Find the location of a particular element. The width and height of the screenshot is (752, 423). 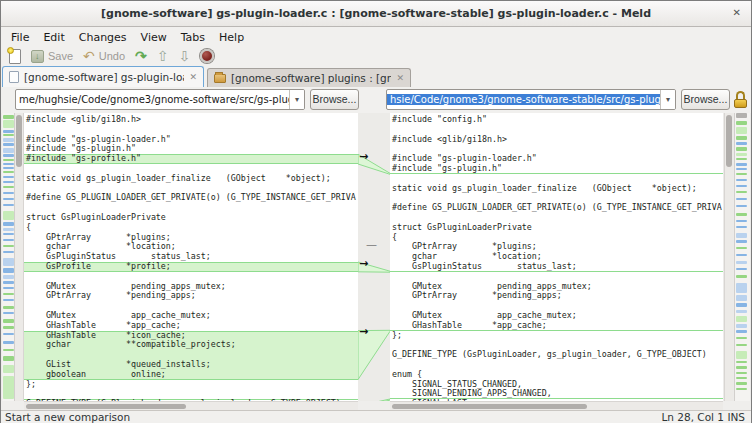

code-line: GPtrArray *pending_apps; is located at coordinates (556, 296).